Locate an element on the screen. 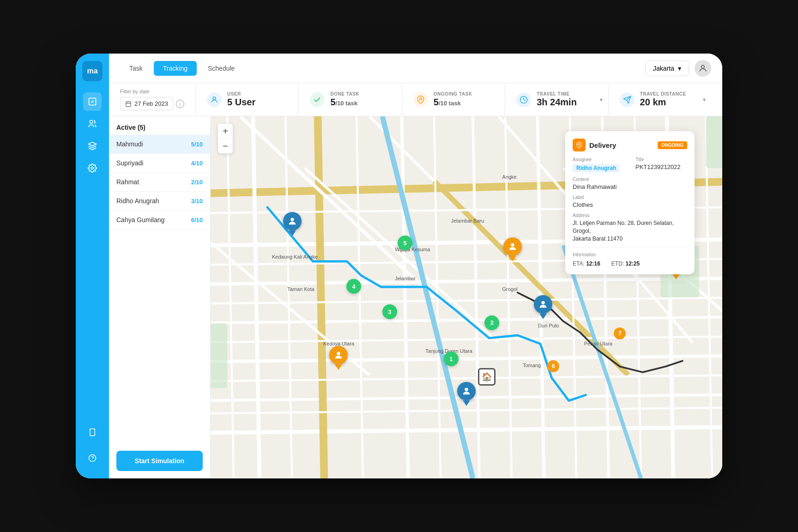 The height and width of the screenshot is (532, 798). marker-2: 2 is located at coordinates (492, 323).